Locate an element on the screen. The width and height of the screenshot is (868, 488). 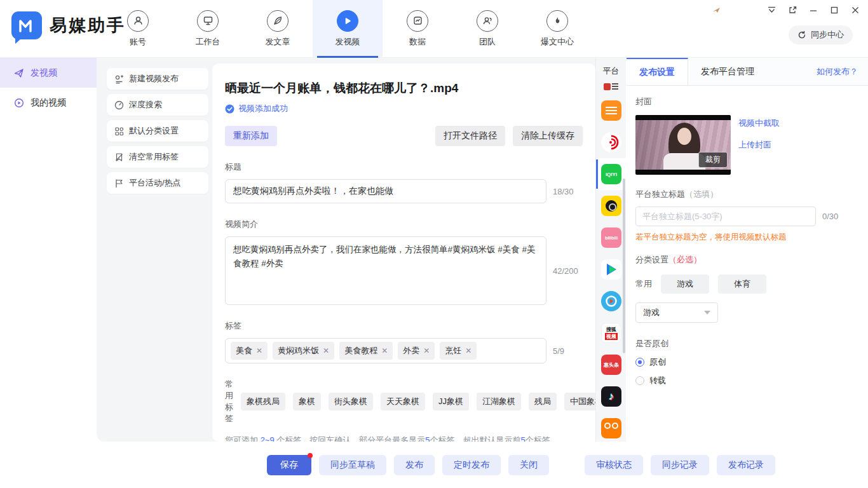
play-circle-icon is located at coordinates (19, 103).